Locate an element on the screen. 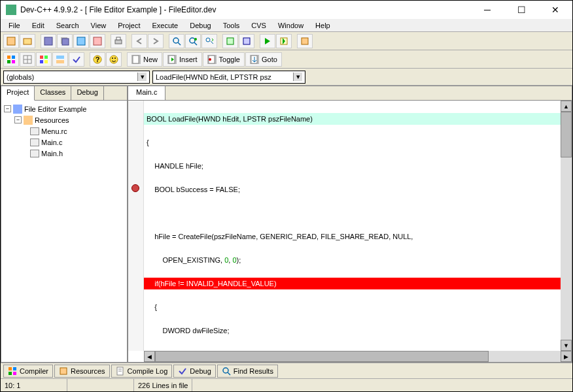  check-icon is located at coordinates (77, 59).